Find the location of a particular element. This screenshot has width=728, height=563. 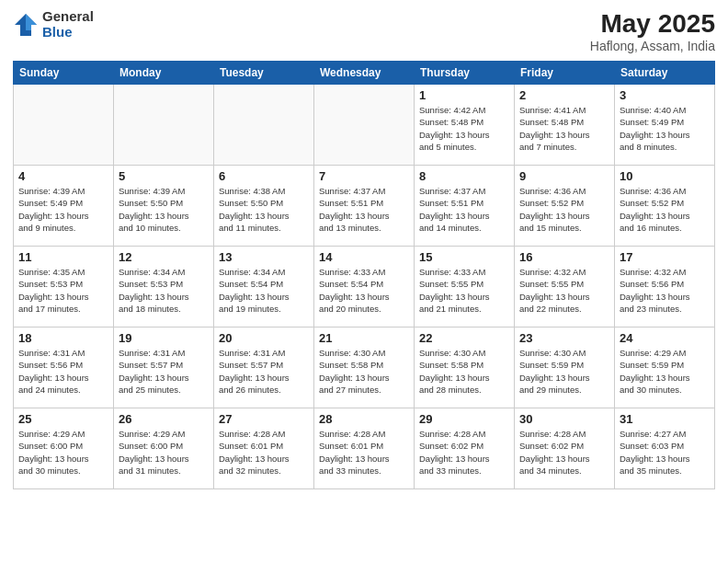

day-number: 10 is located at coordinates (665, 177).